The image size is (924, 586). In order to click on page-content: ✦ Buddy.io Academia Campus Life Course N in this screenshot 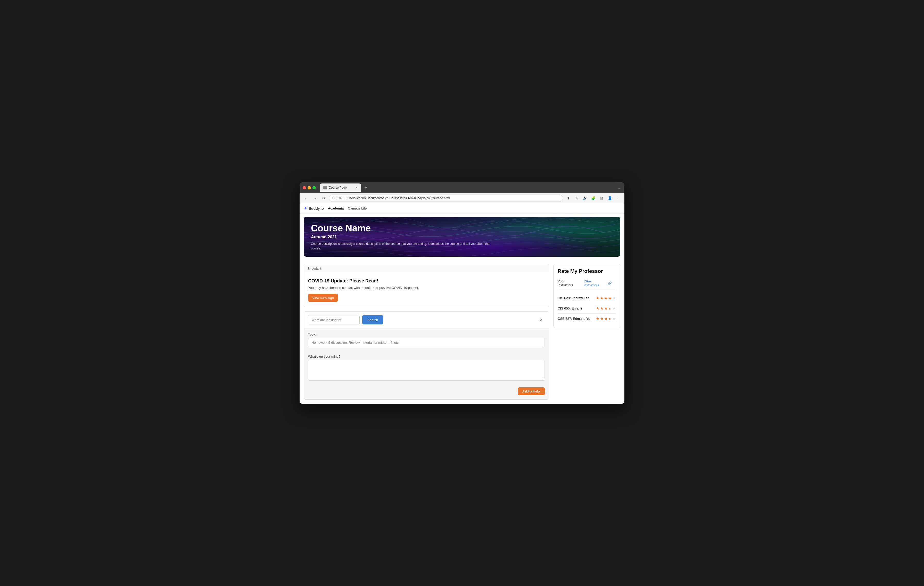, I will do `click(462, 304)`.